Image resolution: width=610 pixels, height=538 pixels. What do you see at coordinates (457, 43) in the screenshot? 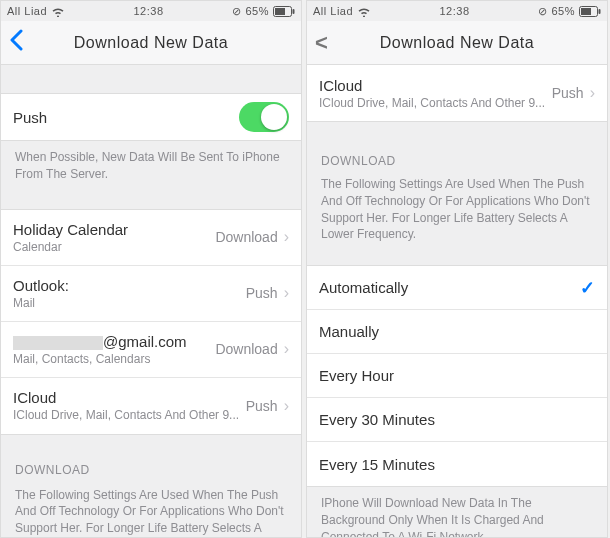
I see `nav-bar: < Download New Data` at bounding box center [457, 43].